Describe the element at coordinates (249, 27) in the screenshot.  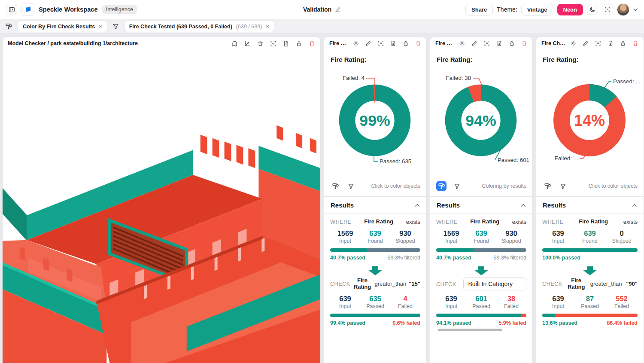
I see `chip-count: (639 / 639)` at that location.